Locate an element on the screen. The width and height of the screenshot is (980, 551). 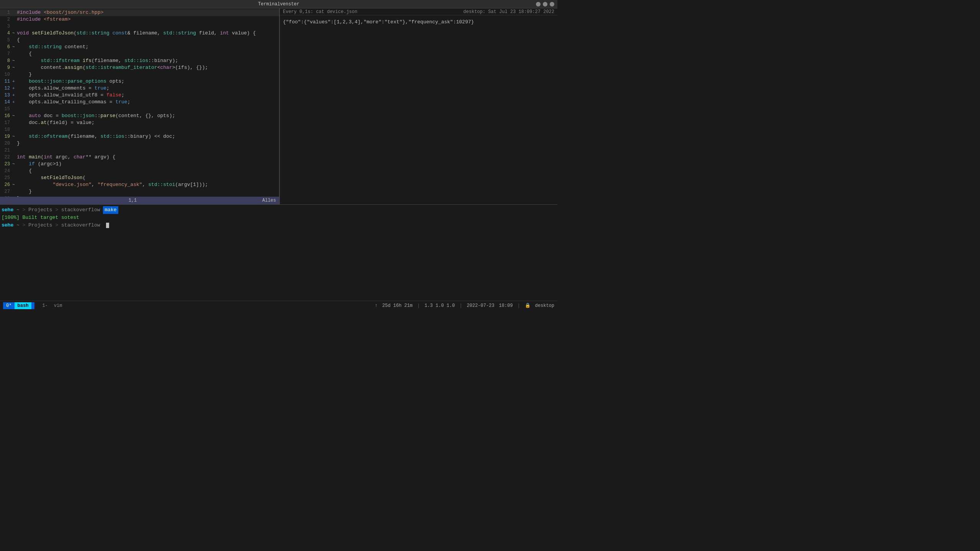
tmux-bash-label: bash is located at coordinates (23, 306).